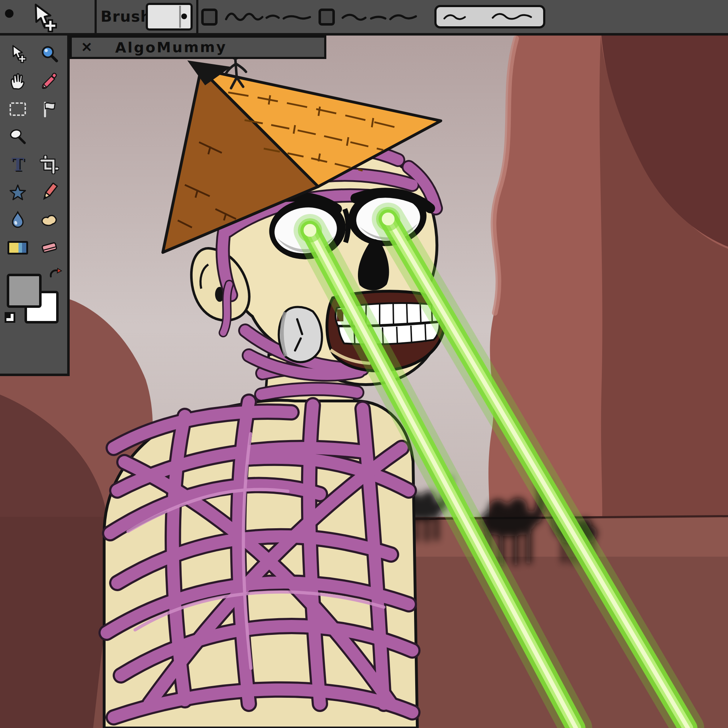 This screenshot has height=728, width=728. What do you see at coordinates (126, 17) in the screenshot?
I see `brush-label: Brush` at bounding box center [126, 17].